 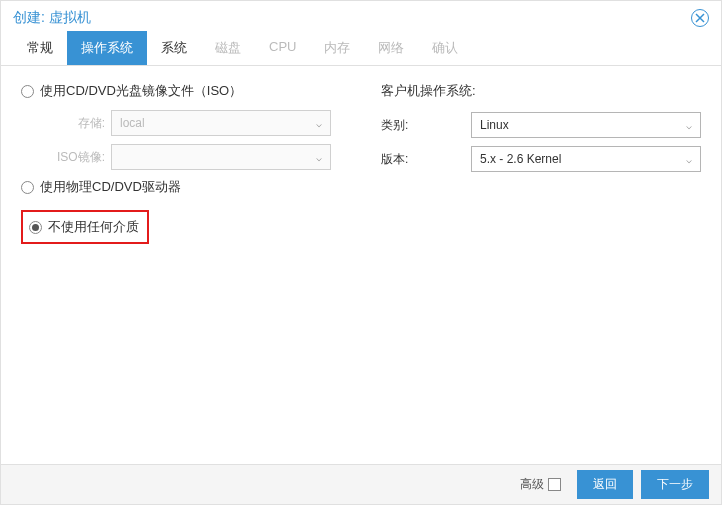 I want to click on footer: 高级 返回 下一步, so click(x=361, y=484).